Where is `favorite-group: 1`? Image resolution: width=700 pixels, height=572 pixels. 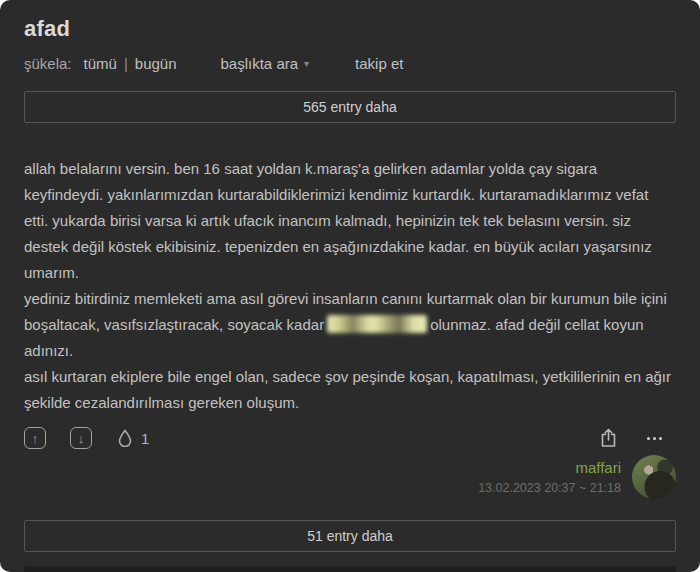 favorite-group: 1 is located at coordinates (134, 438).